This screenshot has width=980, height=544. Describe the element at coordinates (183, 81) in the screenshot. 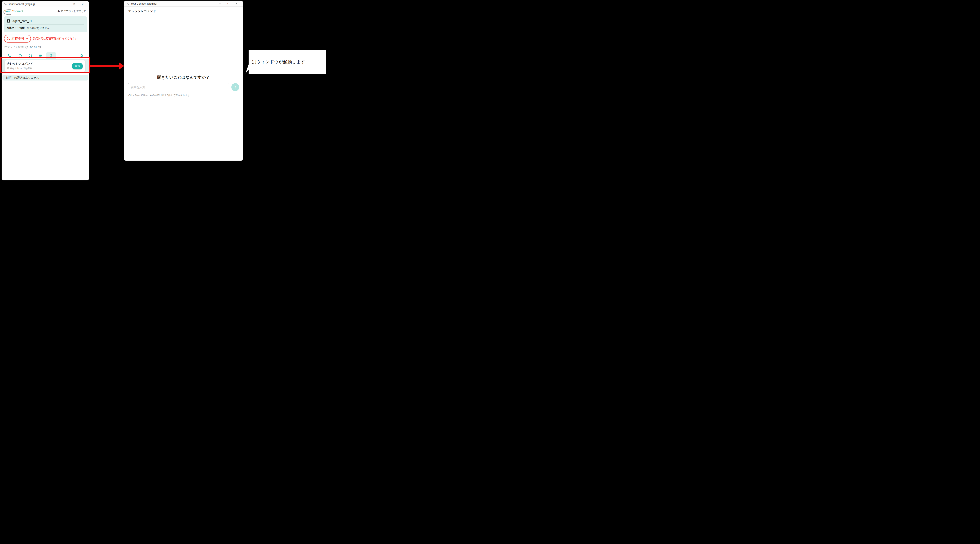

I see `knowledge-recommend-window: Your Connect (staging) ─ □ × ナレッジレコメンド 聞…` at that location.